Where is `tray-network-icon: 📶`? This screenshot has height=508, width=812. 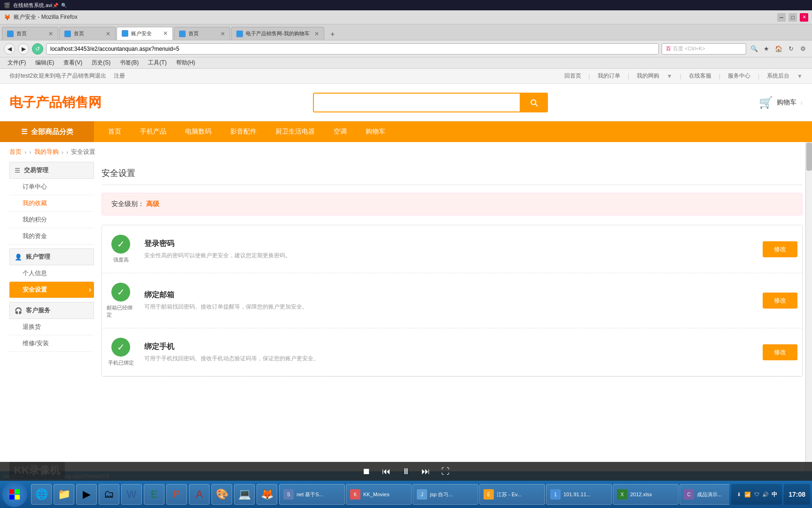
tray-network-icon: 📶 is located at coordinates (748, 494).